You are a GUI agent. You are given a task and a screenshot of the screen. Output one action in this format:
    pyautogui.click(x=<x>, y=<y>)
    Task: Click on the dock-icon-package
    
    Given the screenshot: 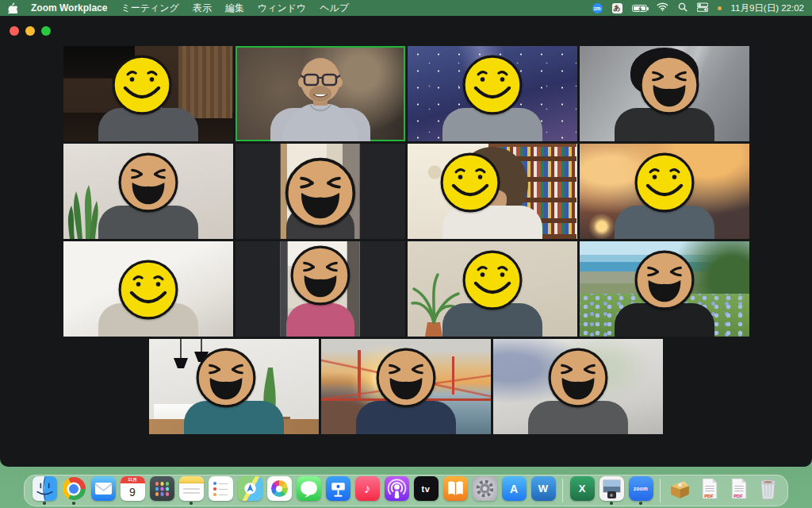 What is the action you would take?
    pyautogui.click(x=680, y=491)
    